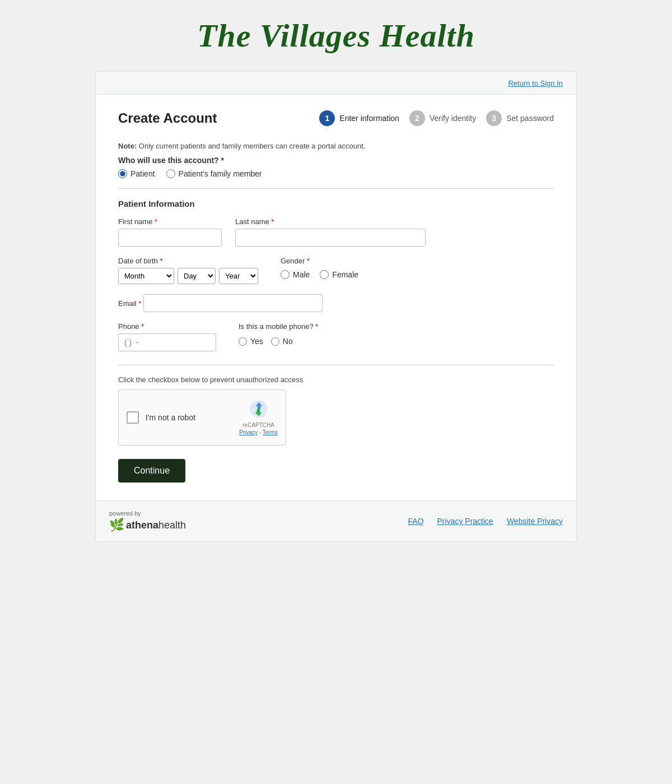 The image size is (672, 784). Describe the element at coordinates (324, 275) in the screenshot. I see `female-radio` at that location.